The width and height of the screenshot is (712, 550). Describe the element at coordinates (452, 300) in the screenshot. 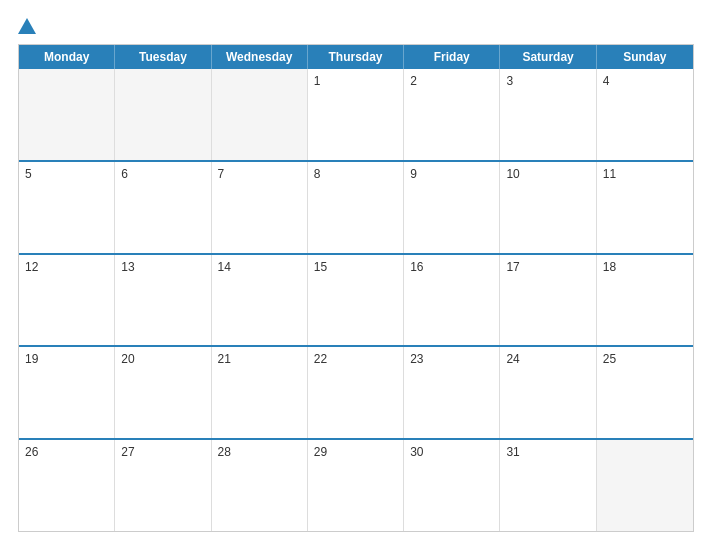

I see `day-cell: 16` at that location.